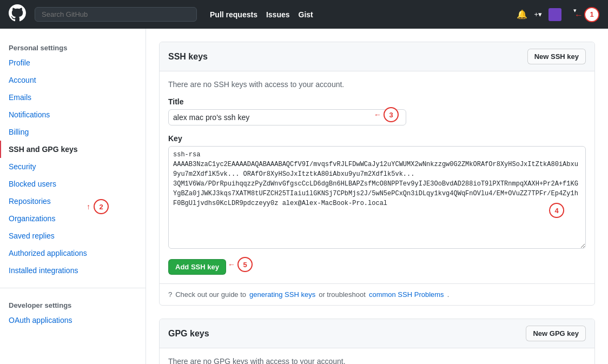  Describe the element at coordinates (97, 207) in the screenshot. I see `annotation-2-container: ↑ 2` at that location.